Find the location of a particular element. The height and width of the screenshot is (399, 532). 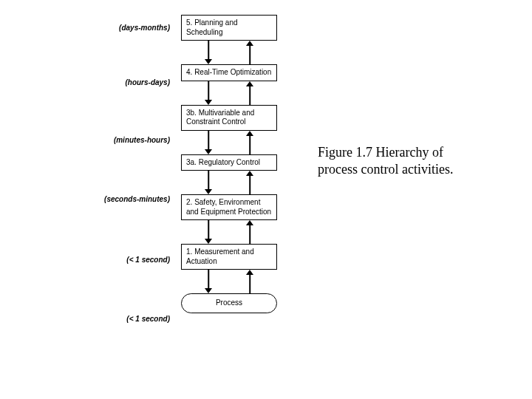

level-number: 3b. is located at coordinates (191, 112).